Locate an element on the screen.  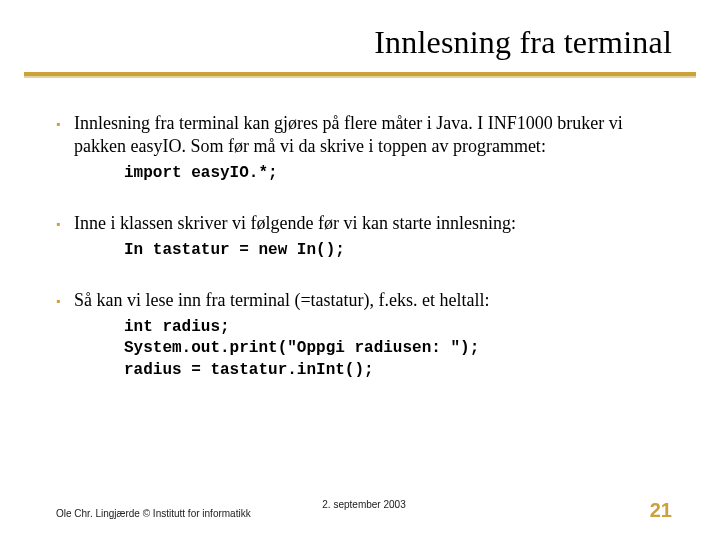
bullet-item: ▪ Så kan vi lese inn fra terminal (=tast… is located at coordinates (364, 335).